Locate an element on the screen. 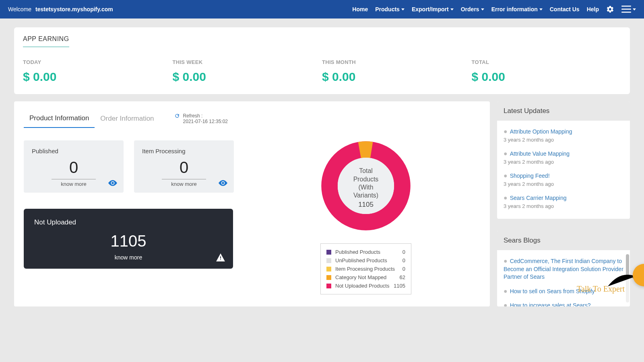  know-more-not-uploaded: know more is located at coordinates (128, 257).